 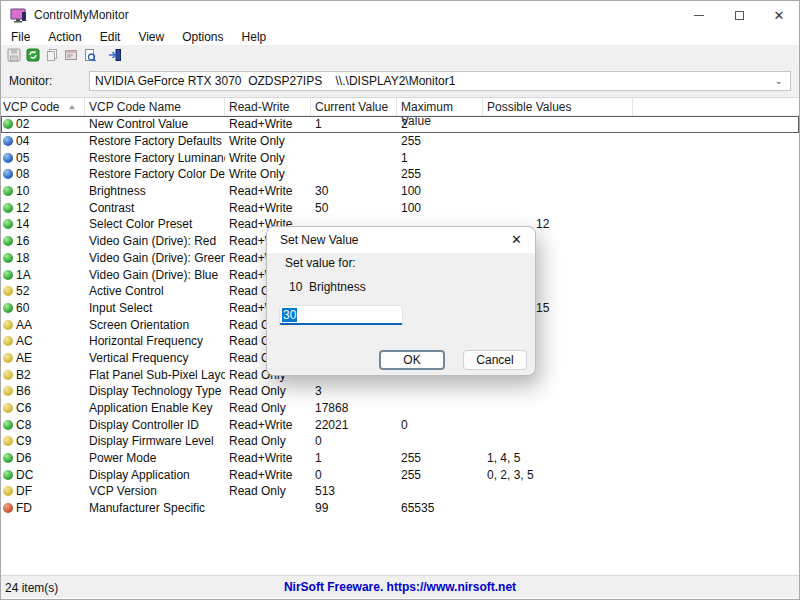 I want to click on vcp-code-cell: C6, so click(x=43, y=408).